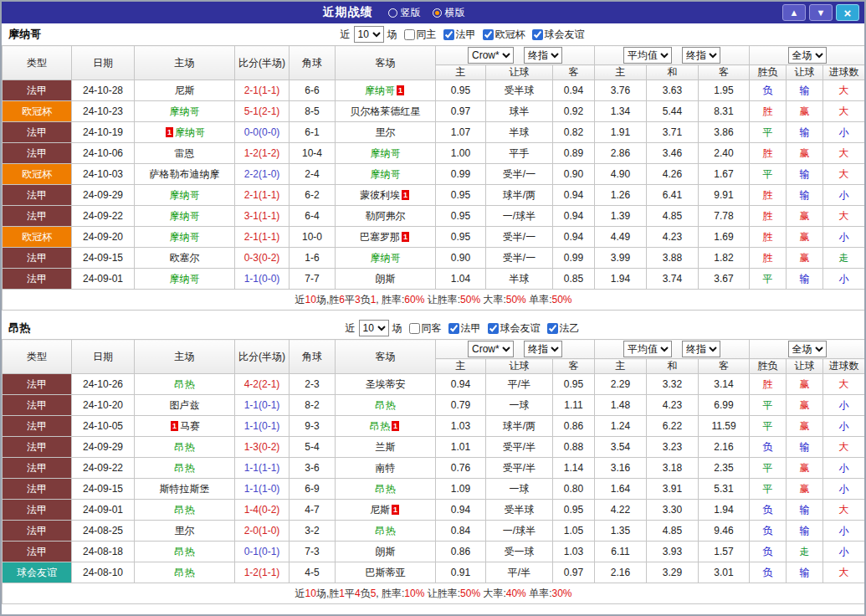  I want to click on same-home-input, so click(410, 35).